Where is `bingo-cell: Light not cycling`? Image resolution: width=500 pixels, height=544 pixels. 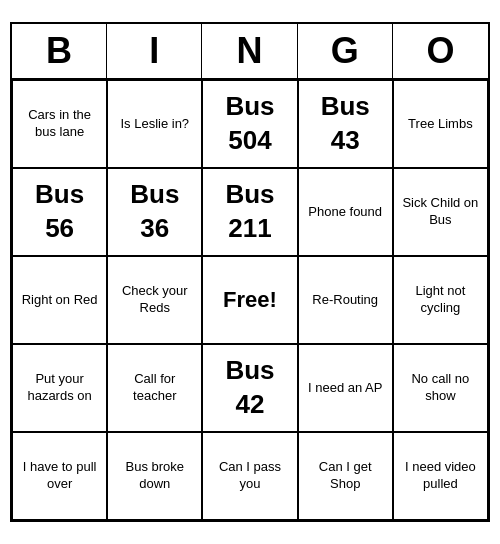 bingo-cell: Light not cycling is located at coordinates (440, 300).